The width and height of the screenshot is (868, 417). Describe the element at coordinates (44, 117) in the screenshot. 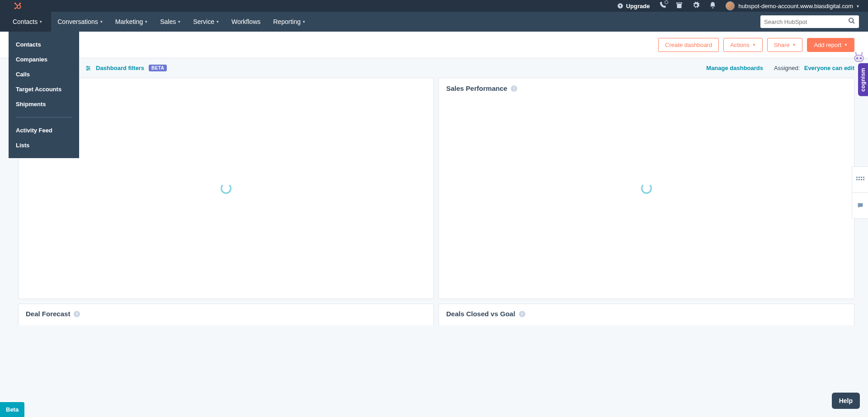

I see `dropdown-divider` at that location.